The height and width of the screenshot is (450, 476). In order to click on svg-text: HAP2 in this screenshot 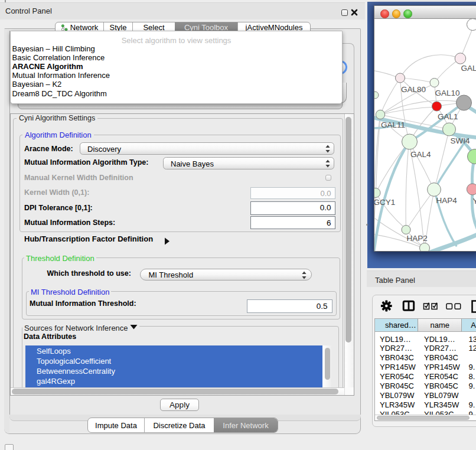, I will do `click(417, 239)`.